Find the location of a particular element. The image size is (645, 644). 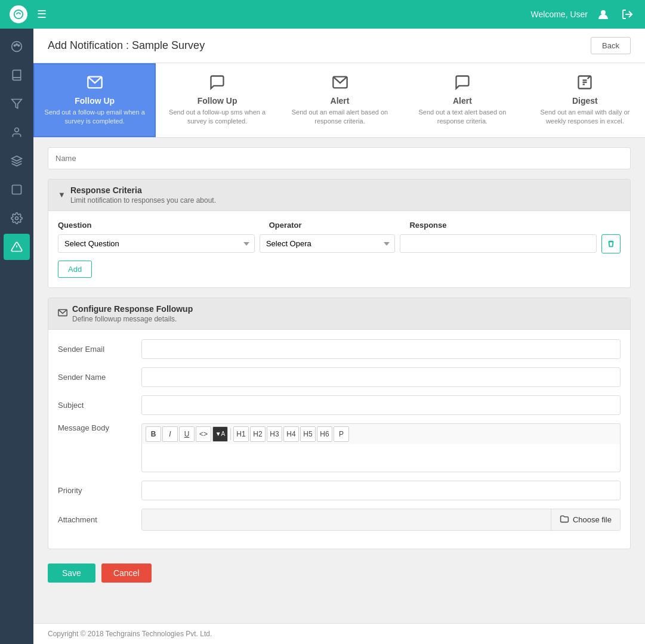

digest-icon is located at coordinates (585, 85).